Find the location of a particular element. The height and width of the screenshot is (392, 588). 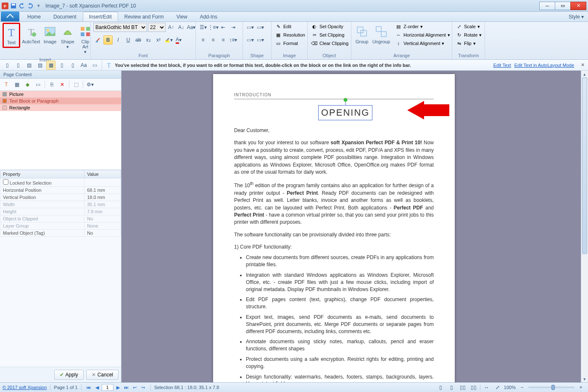

shape-outline-icon: ▭▾ is located at coordinates (260, 27).